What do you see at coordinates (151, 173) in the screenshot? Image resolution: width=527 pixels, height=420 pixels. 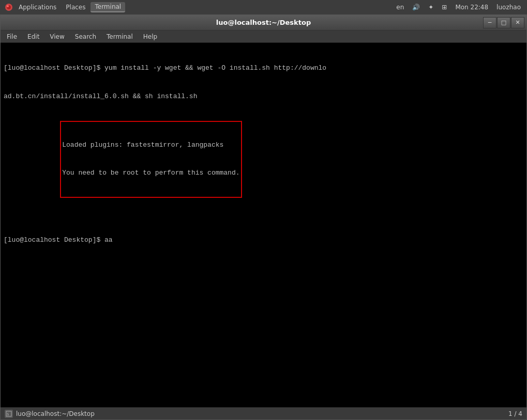 I see `output-line4: You need to be root to perform this comm…` at bounding box center [151, 173].